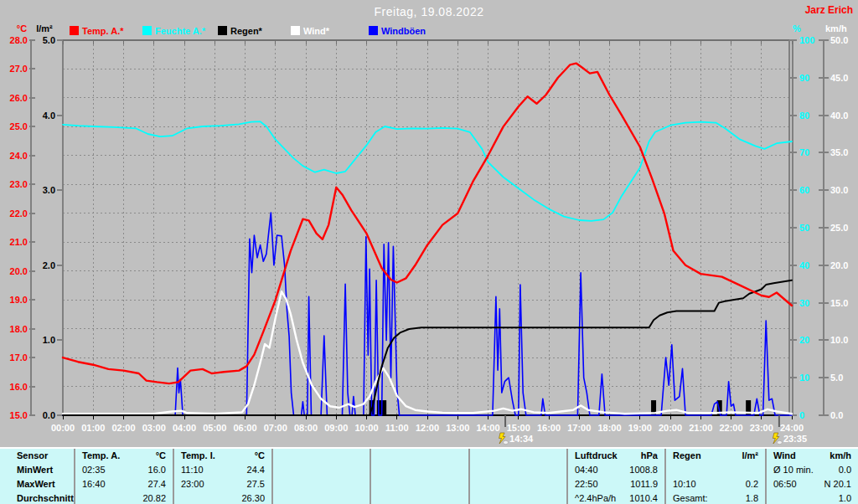 The width and height of the screenshot is (858, 504). Describe the element at coordinates (804, 190) in the screenshot. I see `svg-text: 60` at that location.